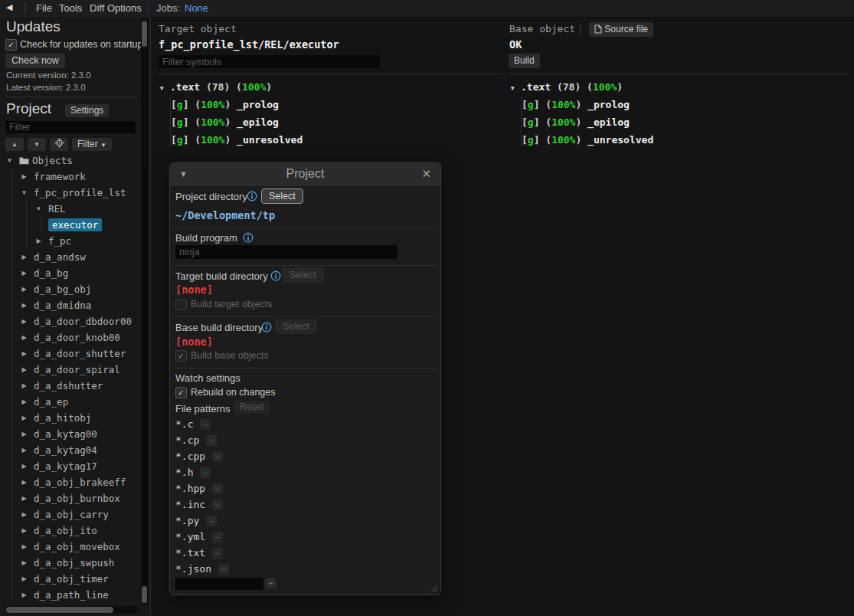 This screenshot has height=616, width=854. What do you see at coordinates (116, 8) in the screenshot?
I see `menu-diff-options: Diff Options` at bounding box center [116, 8].